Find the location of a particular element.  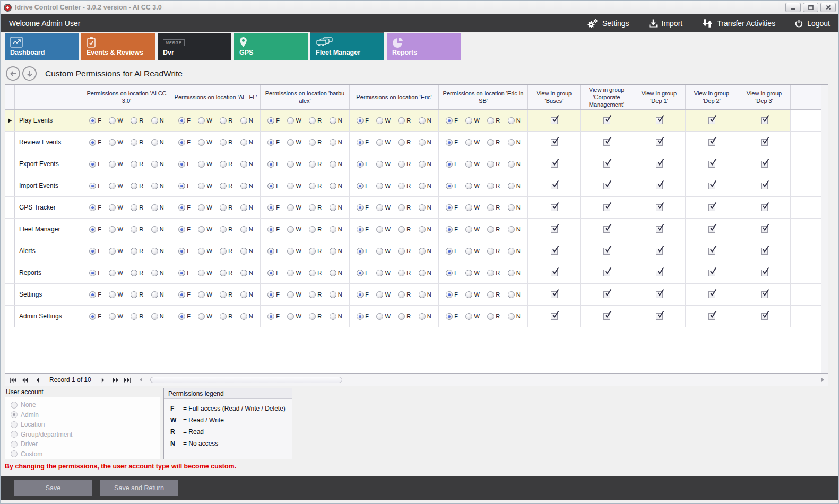

scrollbar-thumb is located at coordinates (246, 380).